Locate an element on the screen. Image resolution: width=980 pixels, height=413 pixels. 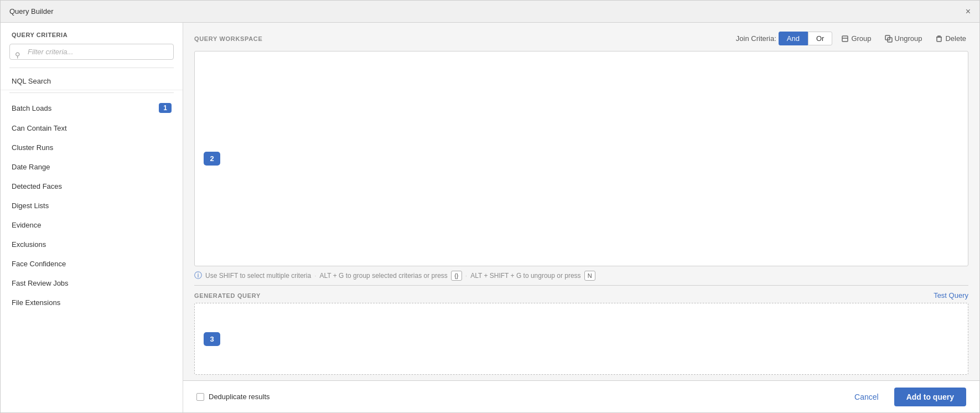
toolbar-buttons: Group Ungroup is located at coordinates (904, 39).